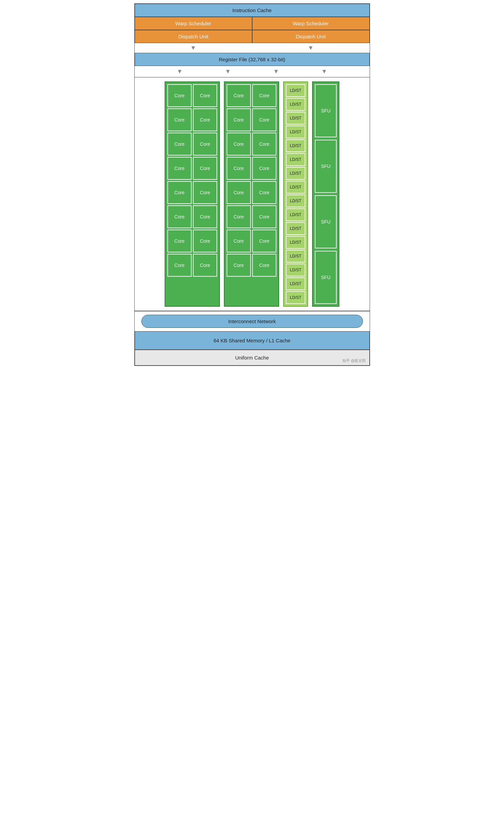  I want to click on interconnect-wrapper: Interconnect Network, so click(252, 321).